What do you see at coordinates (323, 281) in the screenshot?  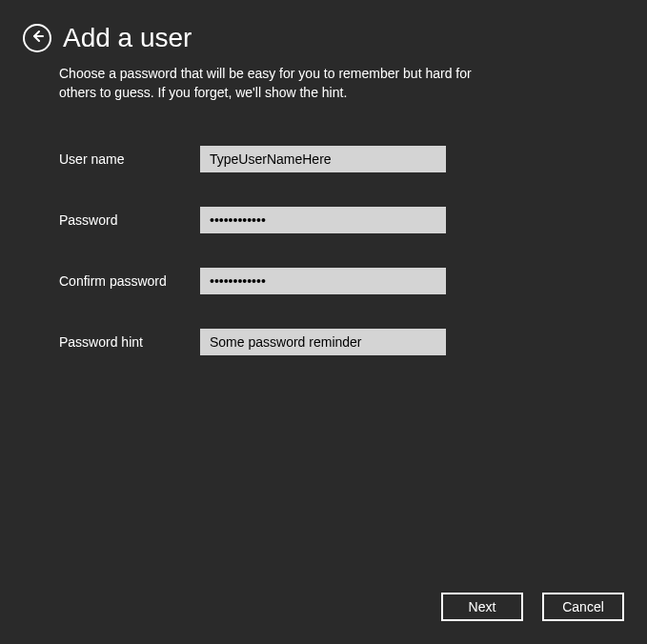 I see `confirm-password-input` at bounding box center [323, 281].